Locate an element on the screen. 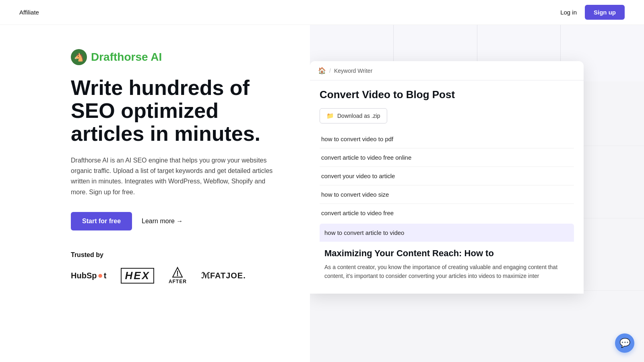  start-for-free-button: Start for free is located at coordinates (101, 221).